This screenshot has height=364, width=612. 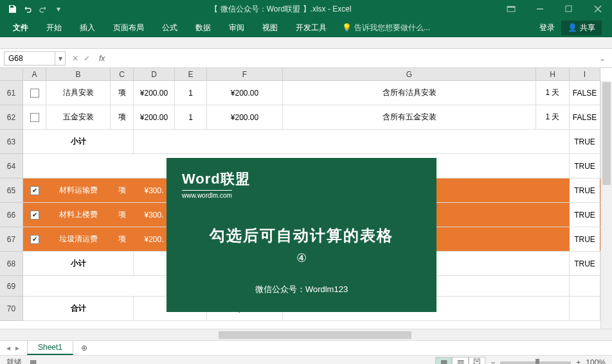 What do you see at coordinates (78, 92) in the screenshot?
I see `cell: 洁具安装` at bounding box center [78, 92].